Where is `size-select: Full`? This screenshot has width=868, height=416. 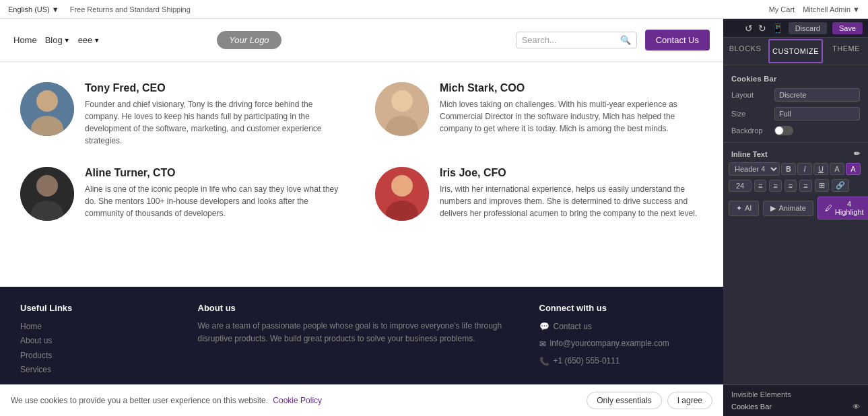 size-select: Full is located at coordinates (817, 114).